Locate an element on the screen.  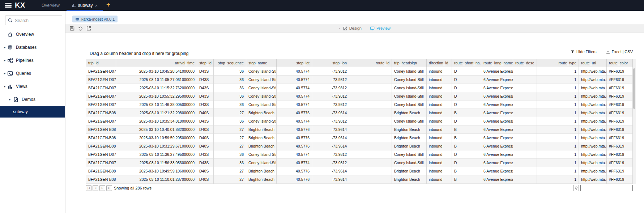
undo-icon is located at coordinates (80, 28).